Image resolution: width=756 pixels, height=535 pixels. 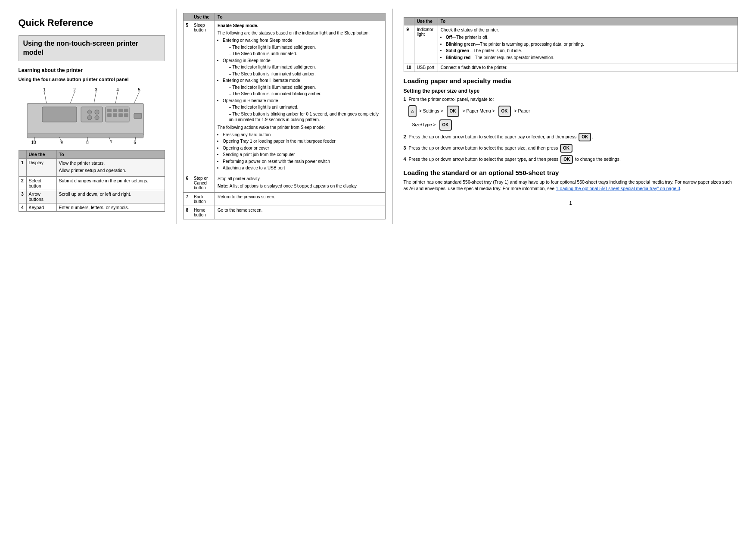 I want to click on svg-text: 2, so click(x=75, y=90).